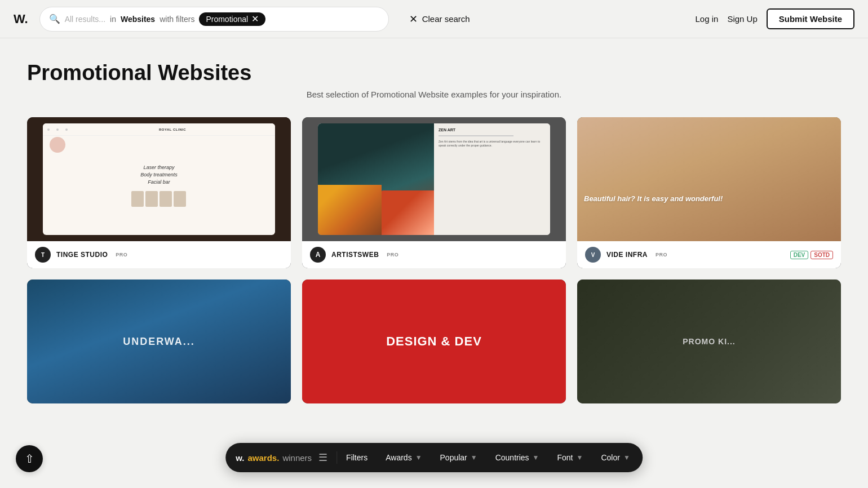 Image resolution: width=868 pixels, height=488 pixels. Describe the element at coordinates (822, 255) in the screenshot. I see `tag-sotd: SOTD` at that location.